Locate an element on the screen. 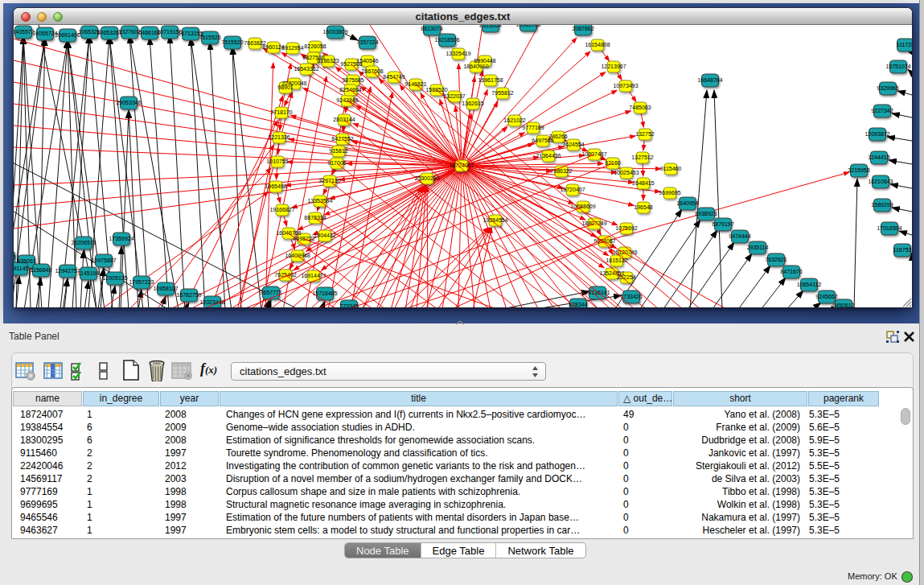 This screenshot has height=585, width=924. svg-text: 20206578 is located at coordinates (84, 243).